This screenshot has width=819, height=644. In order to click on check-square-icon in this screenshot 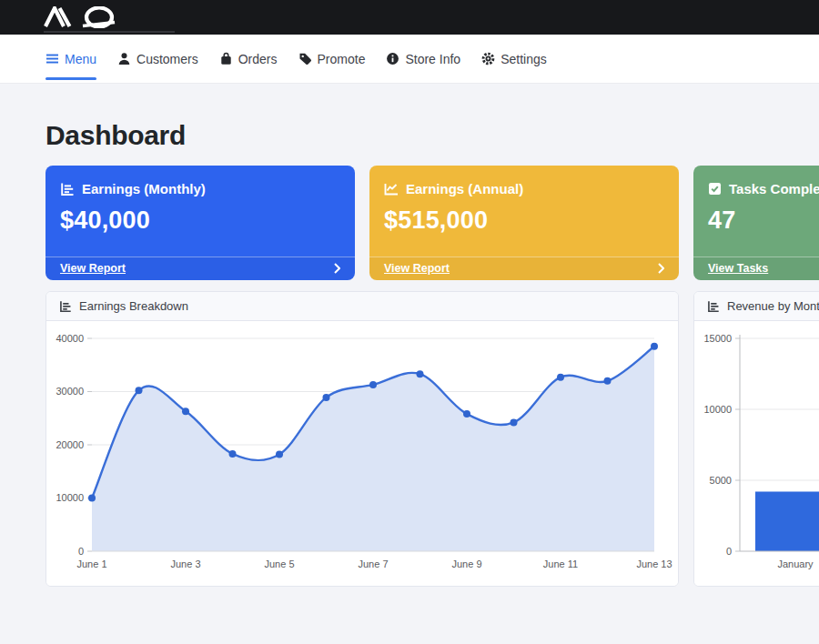, I will do `click(715, 189)`.